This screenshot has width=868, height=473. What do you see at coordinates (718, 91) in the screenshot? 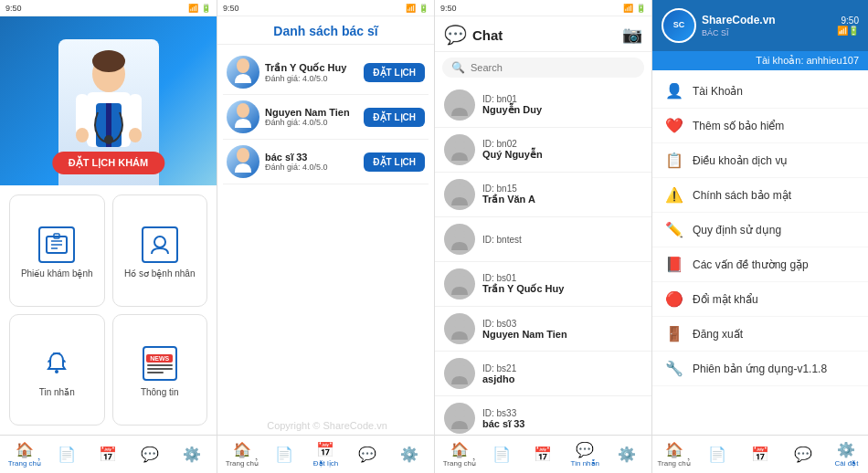
I see `account-label-text: Tài Khoản` at bounding box center [718, 91].